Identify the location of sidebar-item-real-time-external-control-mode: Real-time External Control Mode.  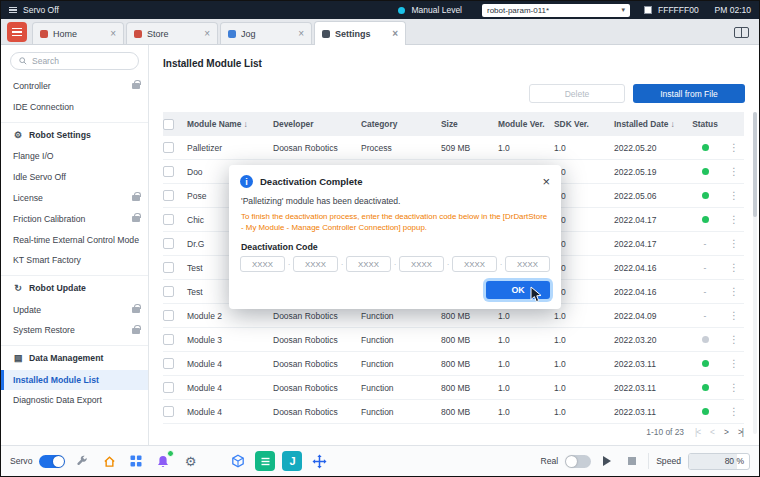
(74, 240).